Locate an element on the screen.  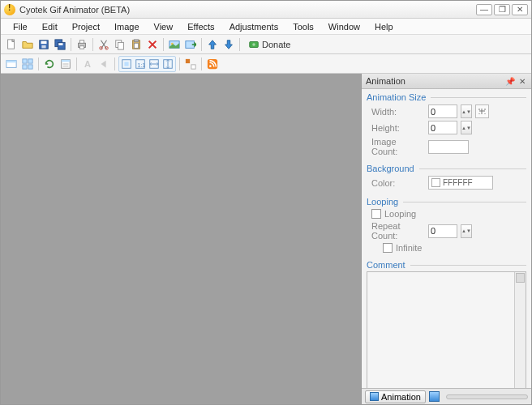
save-all-icon is located at coordinates (60, 45).